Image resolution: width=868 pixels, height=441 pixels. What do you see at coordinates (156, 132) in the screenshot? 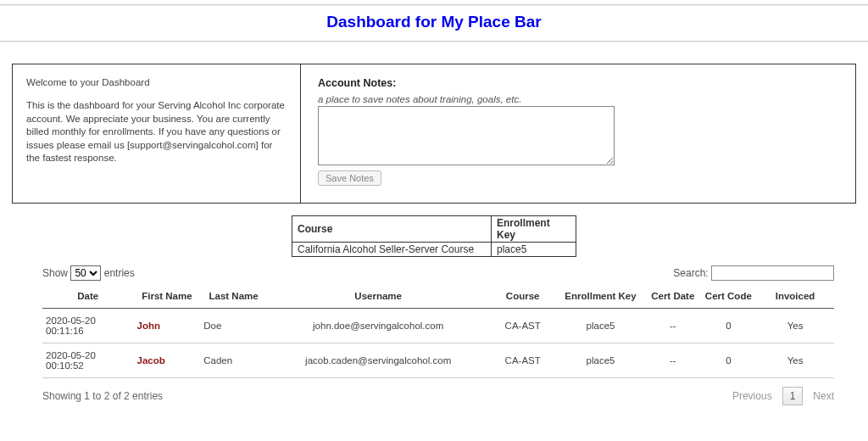
I see `welcome-body: This is the dashboard for your Serving A…` at bounding box center [156, 132].